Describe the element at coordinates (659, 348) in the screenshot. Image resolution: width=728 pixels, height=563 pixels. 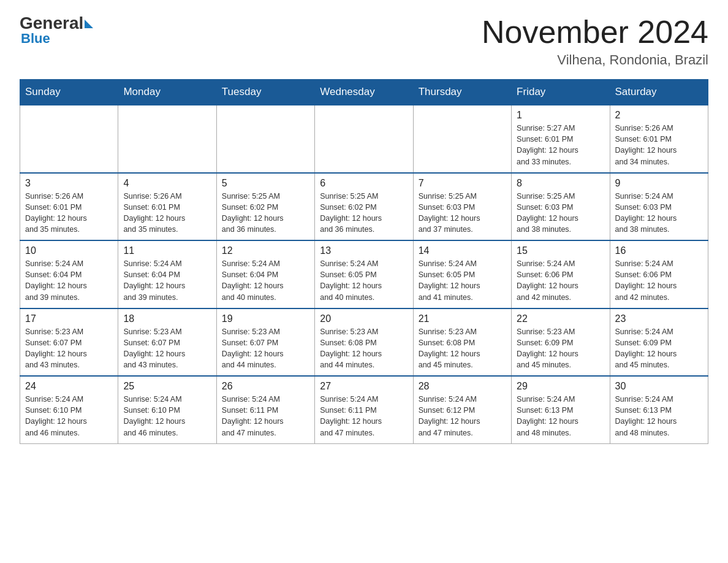
I see `day-info: Sunrise: 5:24 AMSunset: 6:09 PMDaylight:…` at that location.